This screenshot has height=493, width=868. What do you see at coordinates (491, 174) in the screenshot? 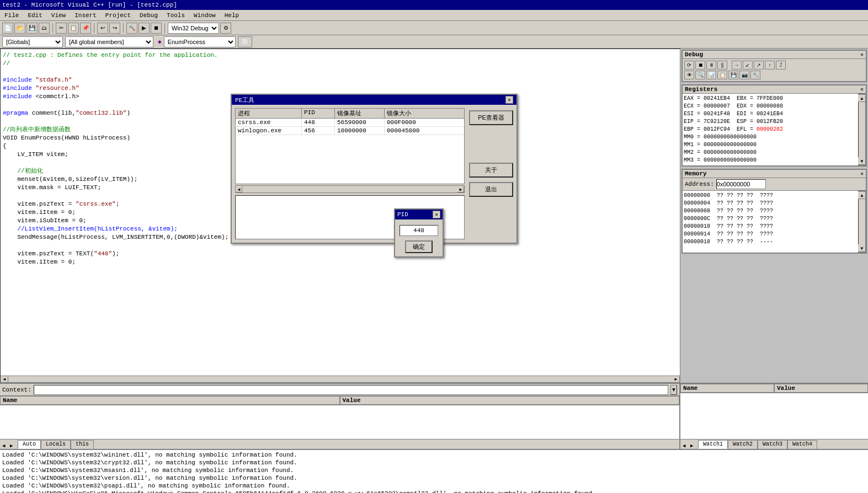
I see `pe-buttons: PE查看器 关于 退出` at bounding box center [491, 174].